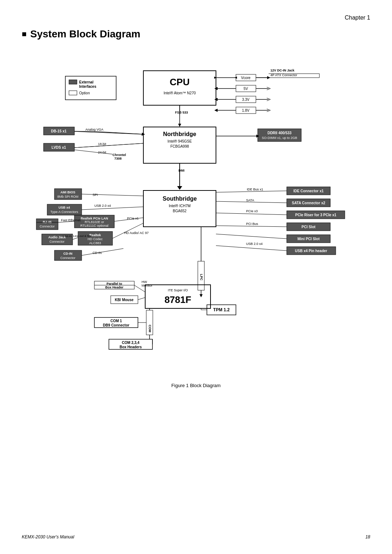 This screenshot has height=554, width=392. Describe the element at coordinates (196, 537) in the screenshot. I see `footer: KEMX-2030 User's Manual 18` at that location.